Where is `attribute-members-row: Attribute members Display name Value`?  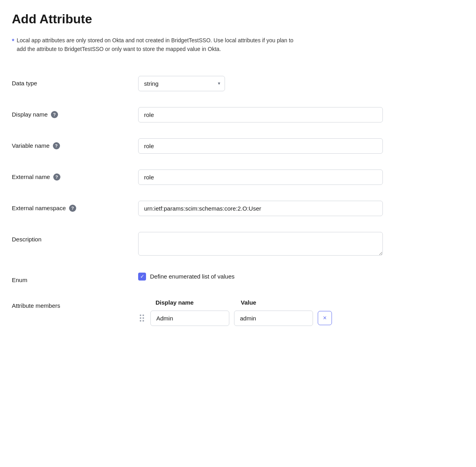 attribute-members-row: Attribute members Display name Value is located at coordinates (238, 313).